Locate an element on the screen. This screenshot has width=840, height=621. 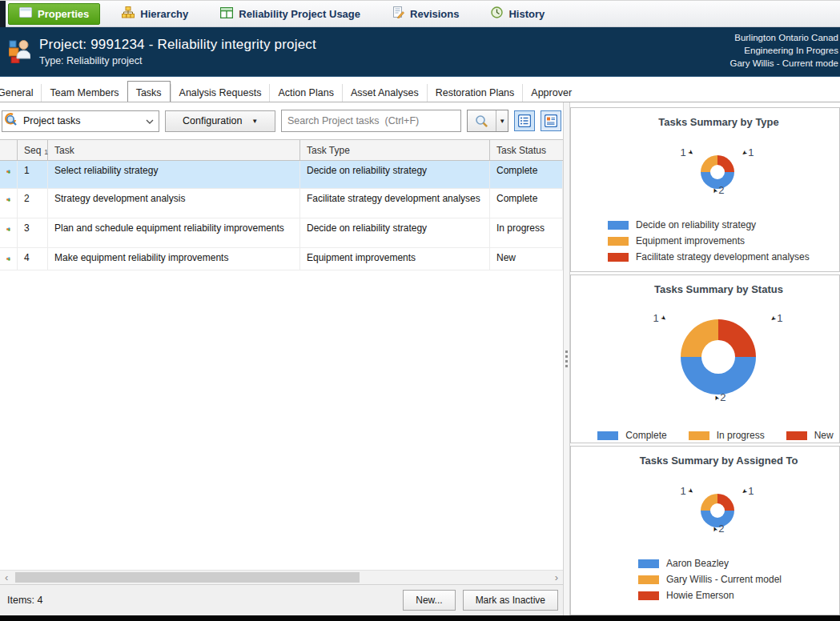
donut is located at coordinates (718, 357).